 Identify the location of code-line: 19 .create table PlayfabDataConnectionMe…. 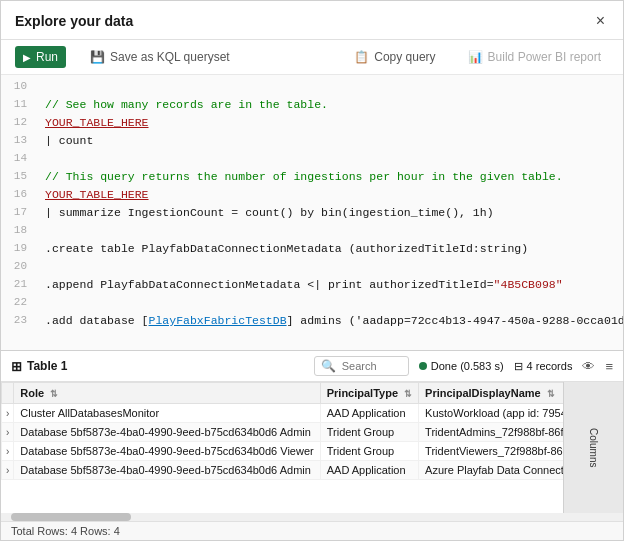
(312, 250).